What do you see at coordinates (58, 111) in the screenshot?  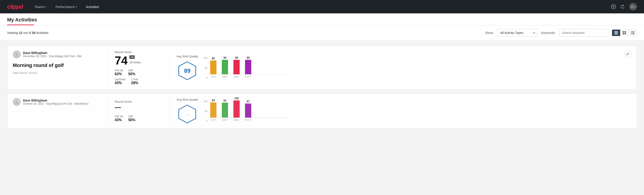 I see `card-info: Dave Billingham October 16, 2021 - Gog M…` at bounding box center [58, 111].